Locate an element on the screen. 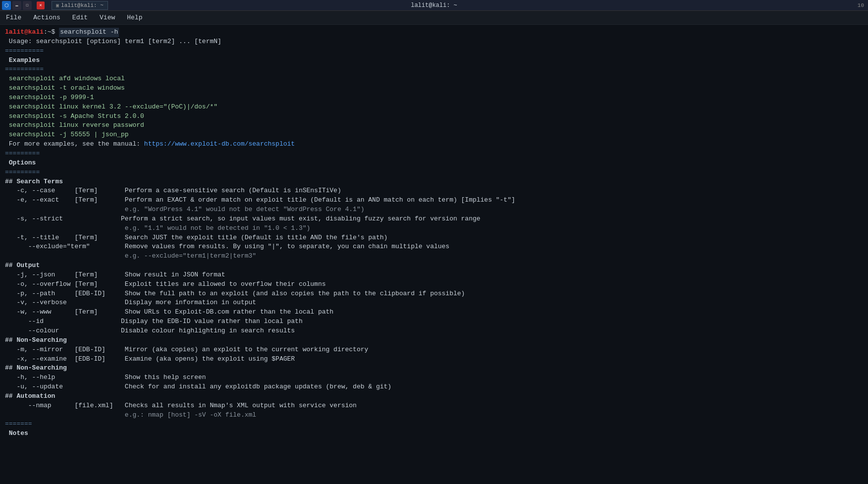  menu-actions: Actions is located at coordinates (47, 18).